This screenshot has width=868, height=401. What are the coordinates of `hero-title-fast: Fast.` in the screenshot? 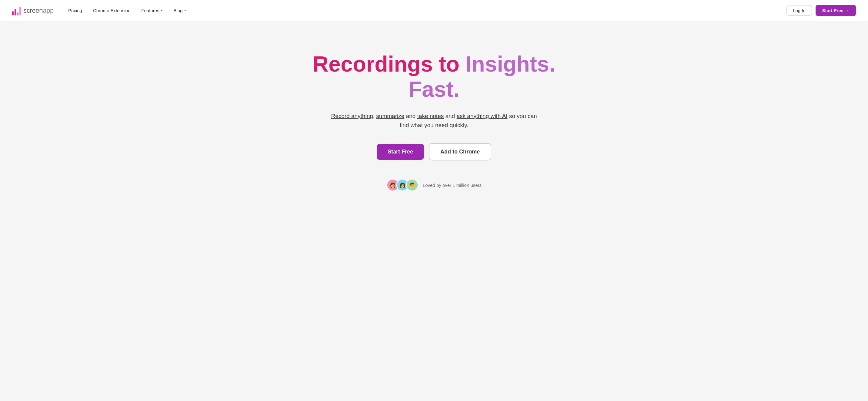 It's located at (434, 89).